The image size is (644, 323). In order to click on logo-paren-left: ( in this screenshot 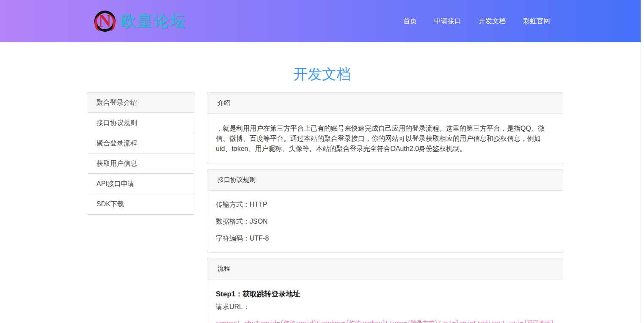, I will do `click(96, 22)`.